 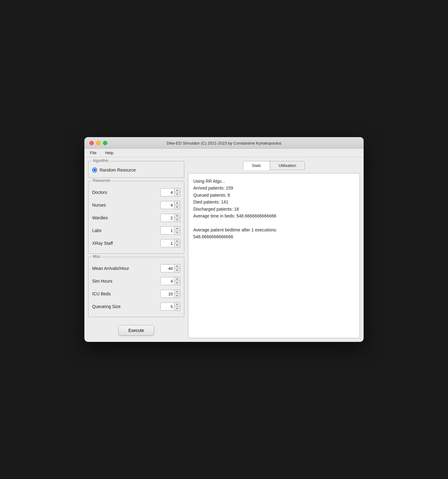 What do you see at coordinates (126, 243) in the screenshot?
I see `xray-staff-label: XRay Staff` at bounding box center [126, 243].